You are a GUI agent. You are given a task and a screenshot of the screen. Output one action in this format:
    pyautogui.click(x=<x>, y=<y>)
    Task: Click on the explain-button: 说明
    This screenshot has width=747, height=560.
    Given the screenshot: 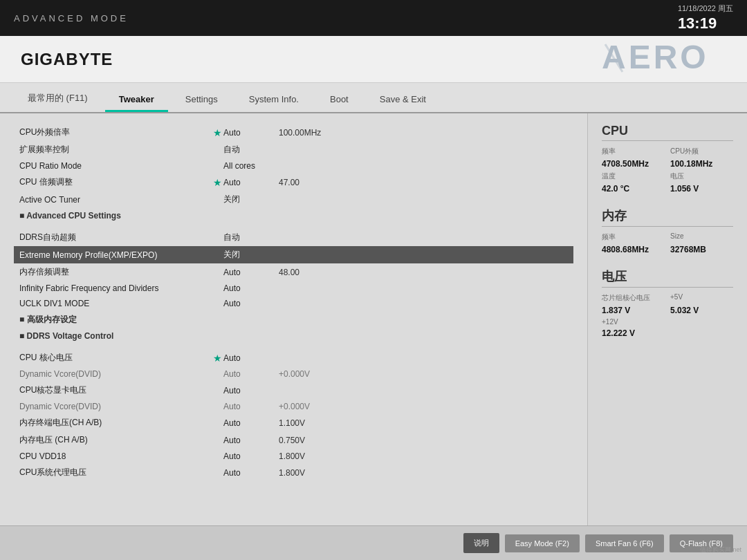 What is the action you would take?
    pyautogui.click(x=481, y=543)
    